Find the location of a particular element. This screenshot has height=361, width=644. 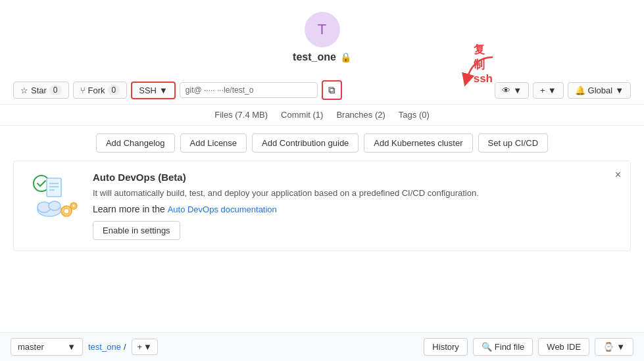

stats-bar: Files (7.4 MB) Commit (1) Branches (2) T… is located at coordinates (322, 115).